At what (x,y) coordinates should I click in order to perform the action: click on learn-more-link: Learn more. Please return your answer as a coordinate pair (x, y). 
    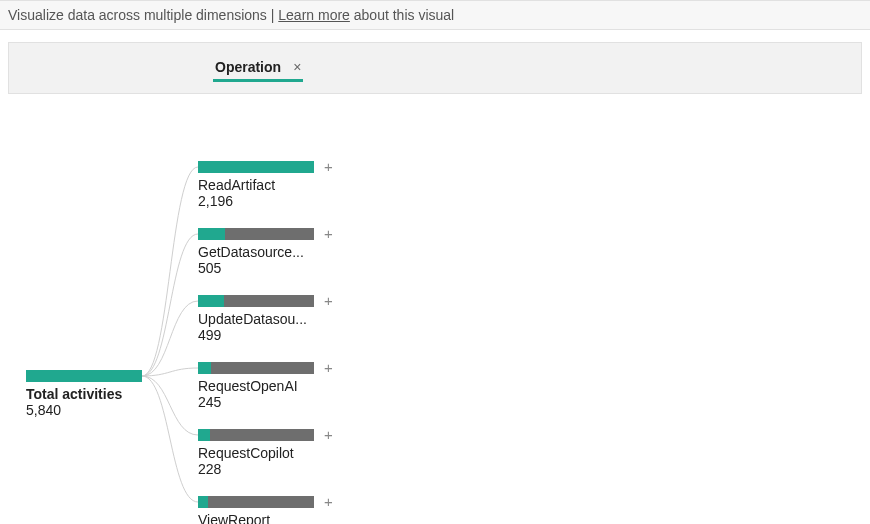
    Looking at the image, I should click on (314, 15).